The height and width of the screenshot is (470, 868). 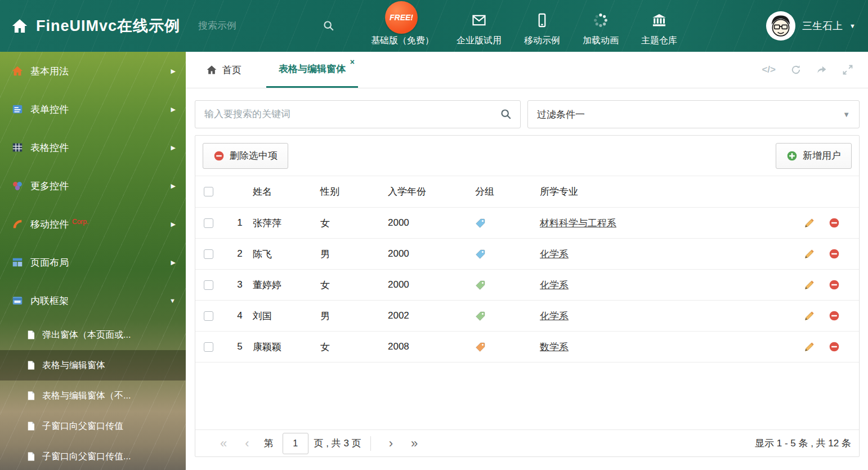 What do you see at coordinates (479, 21) in the screenshot?
I see `envelope-icon` at bounding box center [479, 21].